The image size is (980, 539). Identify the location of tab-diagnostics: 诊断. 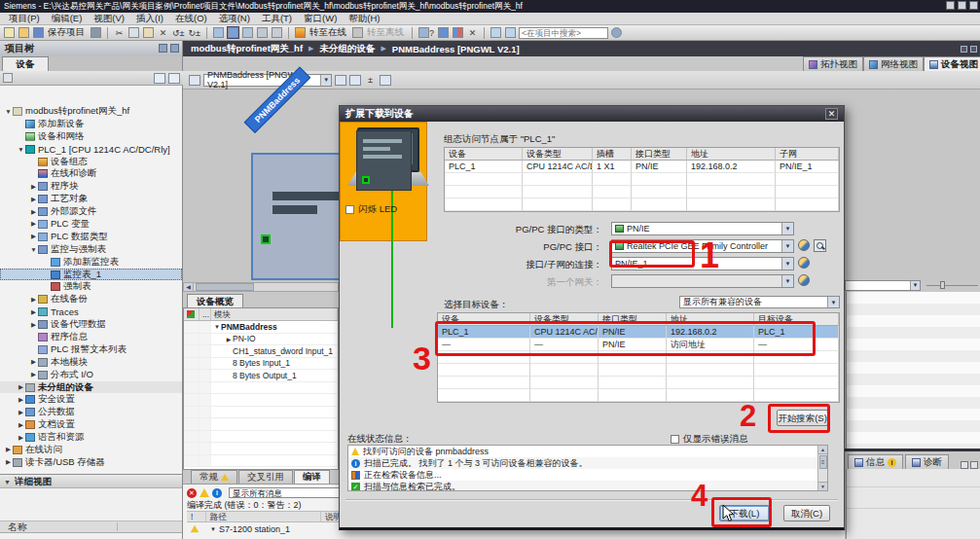
(926, 461).